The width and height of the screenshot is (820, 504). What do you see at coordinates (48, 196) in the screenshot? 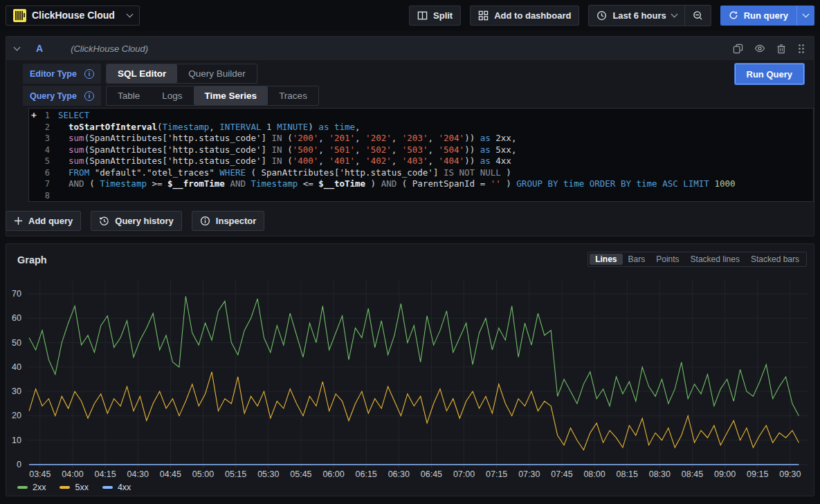
I see `line-number: 8` at bounding box center [48, 196].